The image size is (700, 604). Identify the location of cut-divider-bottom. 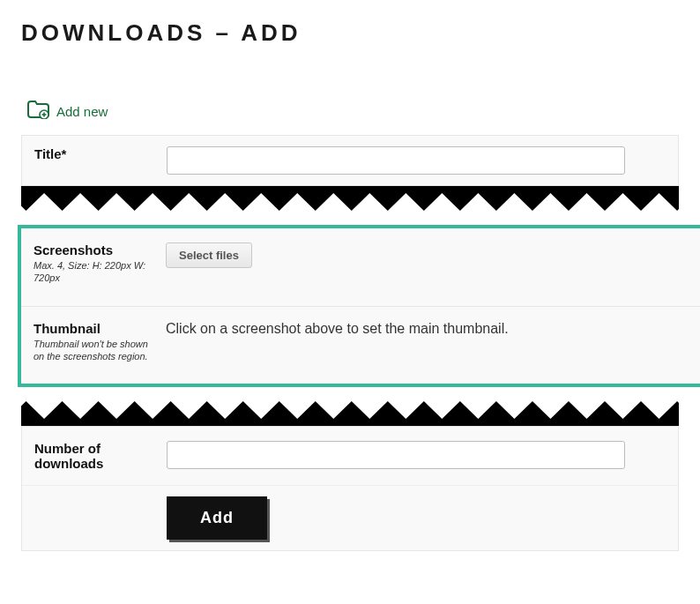
(350, 406).